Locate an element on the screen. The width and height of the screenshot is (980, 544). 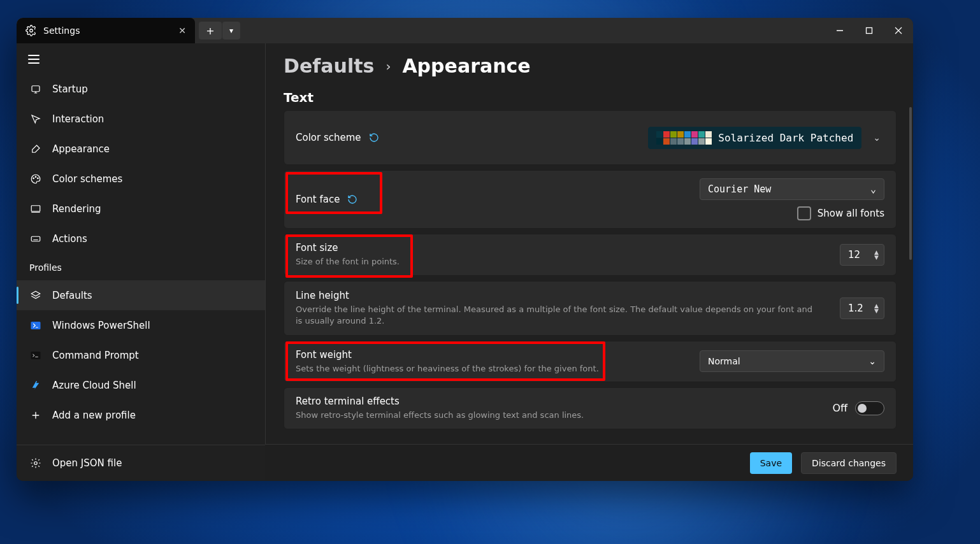
toggle-state-label: Off is located at coordinates (840, 408).